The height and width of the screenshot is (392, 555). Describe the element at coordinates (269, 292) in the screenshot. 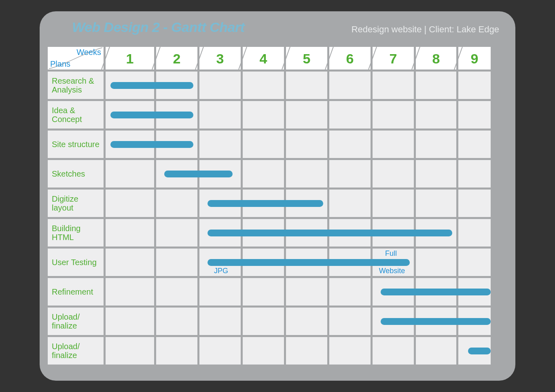

I see `gantt-row: Refinement` at that location.